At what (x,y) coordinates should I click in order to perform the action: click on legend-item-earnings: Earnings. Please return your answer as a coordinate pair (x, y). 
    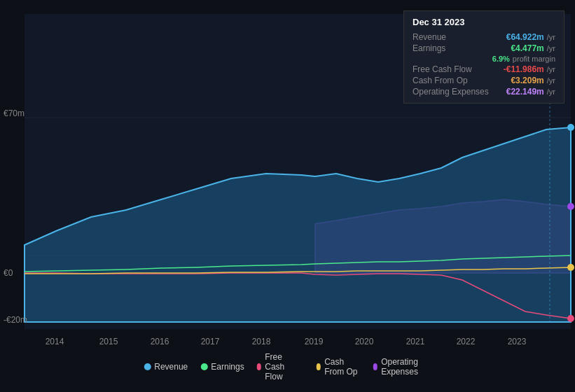
    Looking at the image, I should click on (222, 367).